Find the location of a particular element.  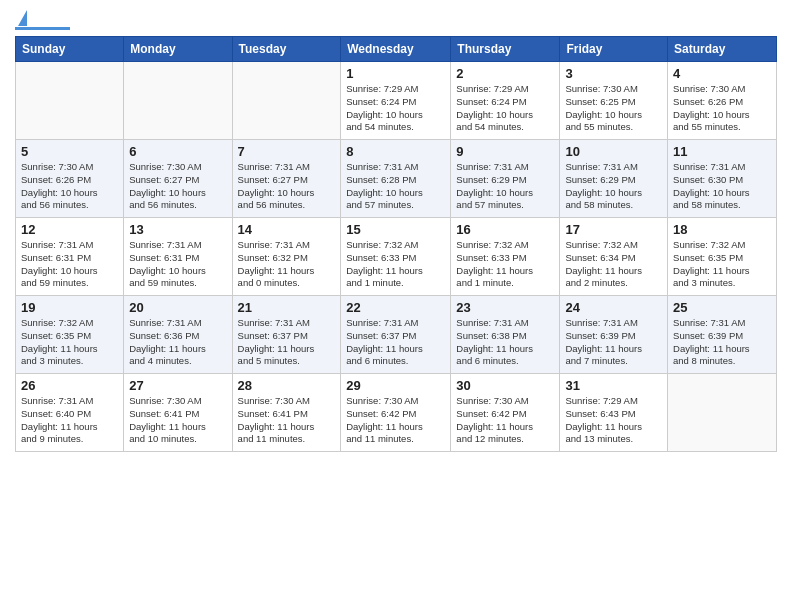

day-number: 13 is located at coordinates (178, 230).